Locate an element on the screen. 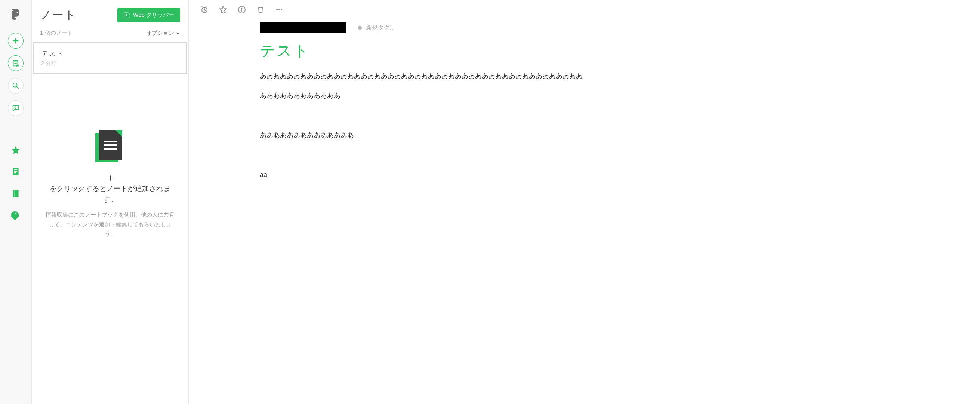 The image size is (980, 404). empty-state: をクリックするとノートが追加されます。 情報収集にこのノートブックを使用。他の人… is located at coordinates (110, 184).